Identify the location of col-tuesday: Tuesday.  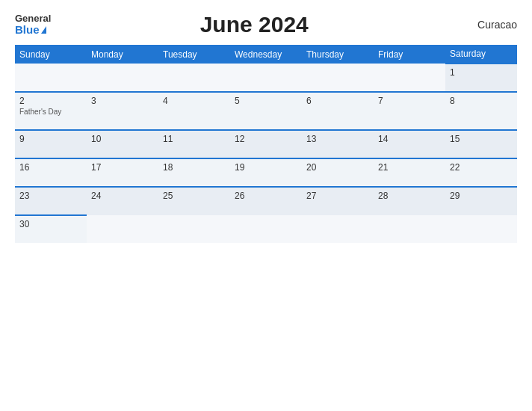
(194, 54).